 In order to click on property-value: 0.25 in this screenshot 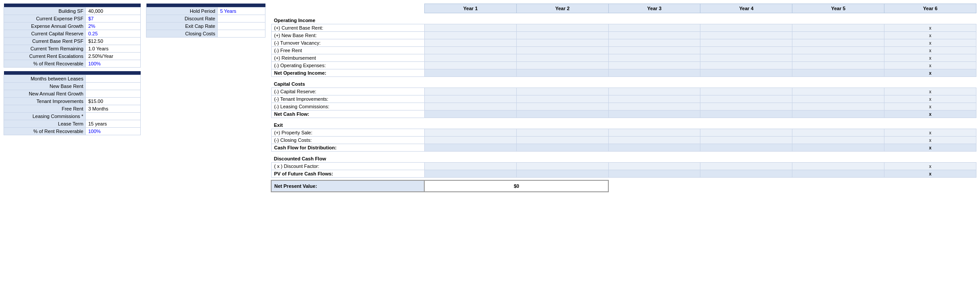, I will do `click(113, 34)`.